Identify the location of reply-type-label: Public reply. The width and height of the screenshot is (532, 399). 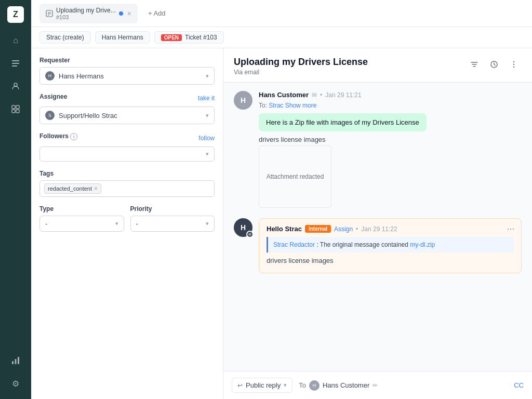
(263, 385).